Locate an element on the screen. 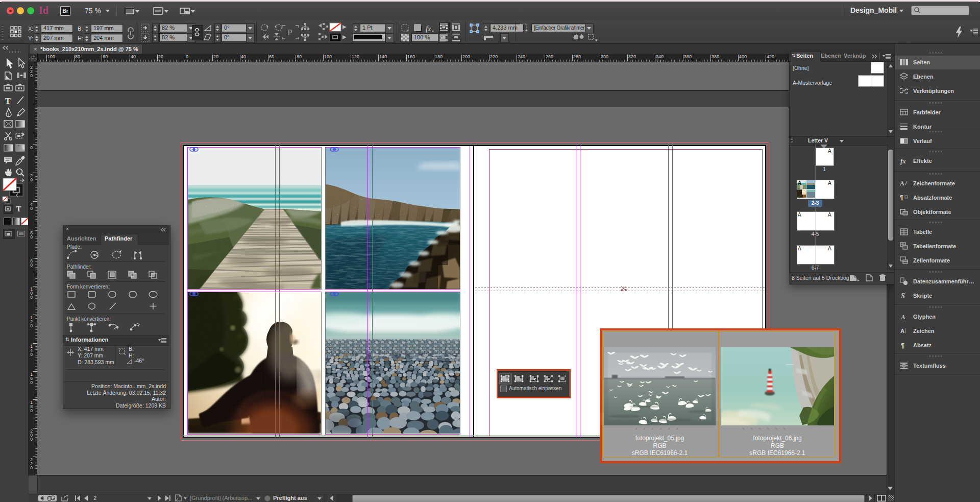 The height and width of the screenshot is (502, 980). svg-text: T is located at coordinates (8, 101).